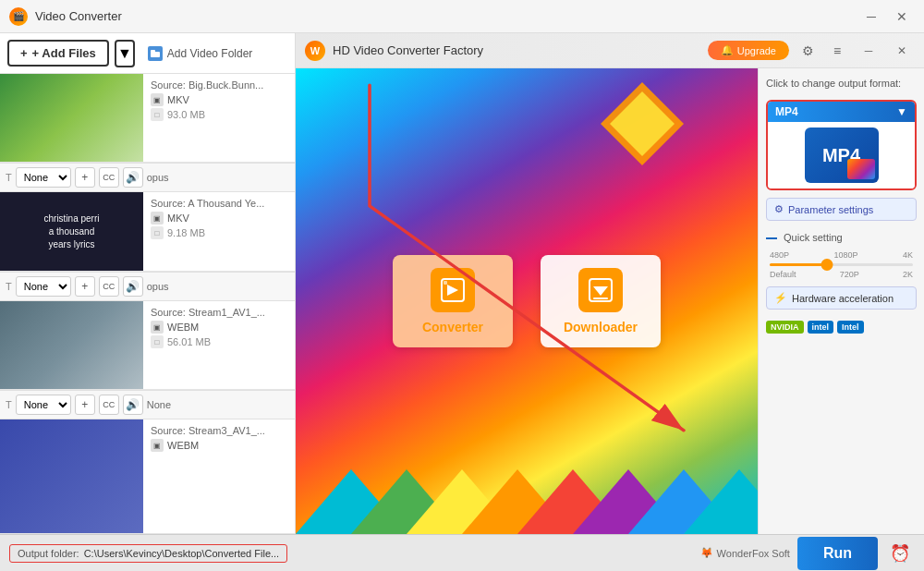  Describe the element at coordinates (125, 54) in the screenshot. I see `chevron-down-icon: ▼` at that location.